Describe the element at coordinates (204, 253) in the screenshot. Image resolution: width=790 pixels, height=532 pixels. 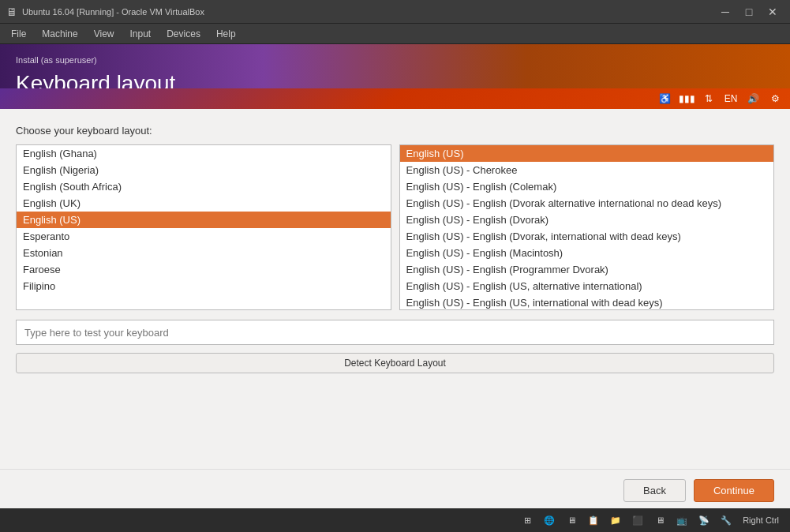
I see `list-item: Estonian` at that location.